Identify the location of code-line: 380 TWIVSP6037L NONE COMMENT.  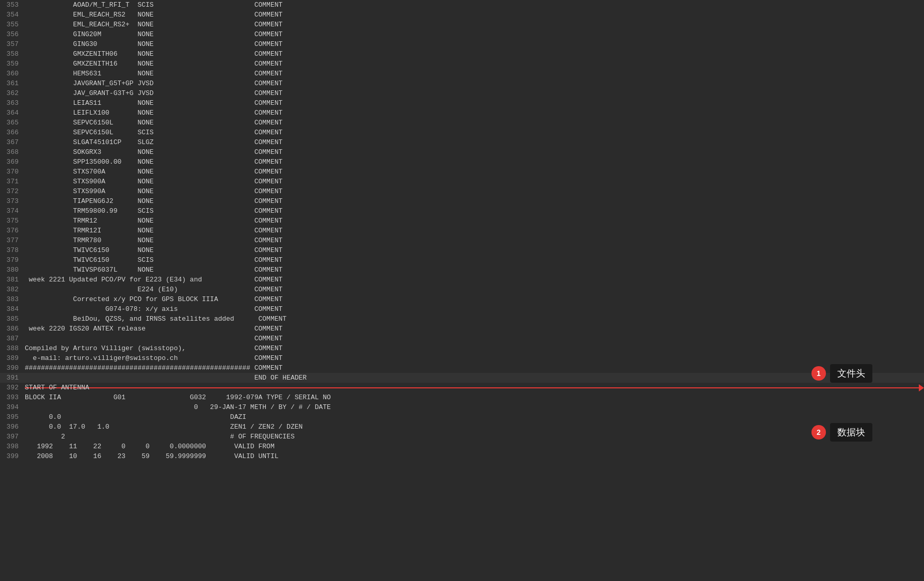
(462, 270).